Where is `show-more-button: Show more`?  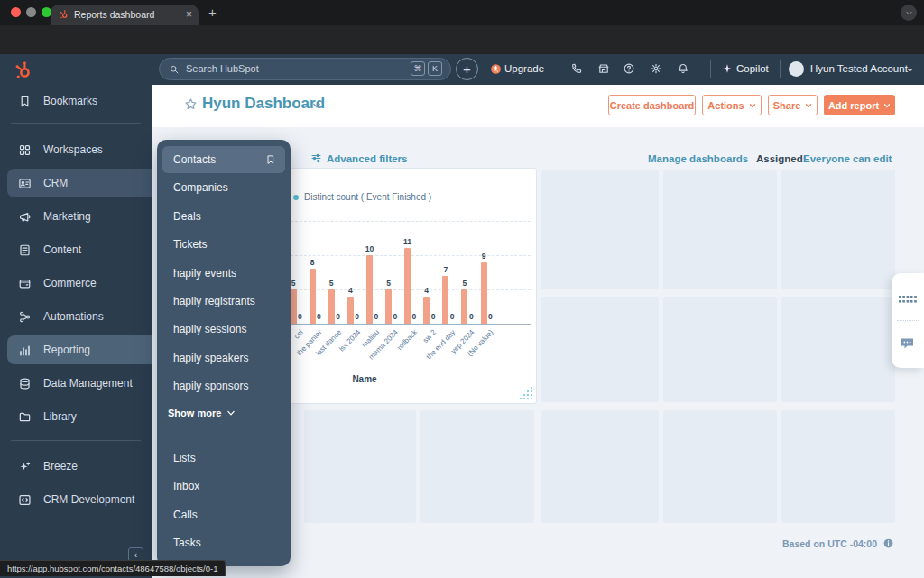 show-more-button: Show more is located at coordinates (202, 413).